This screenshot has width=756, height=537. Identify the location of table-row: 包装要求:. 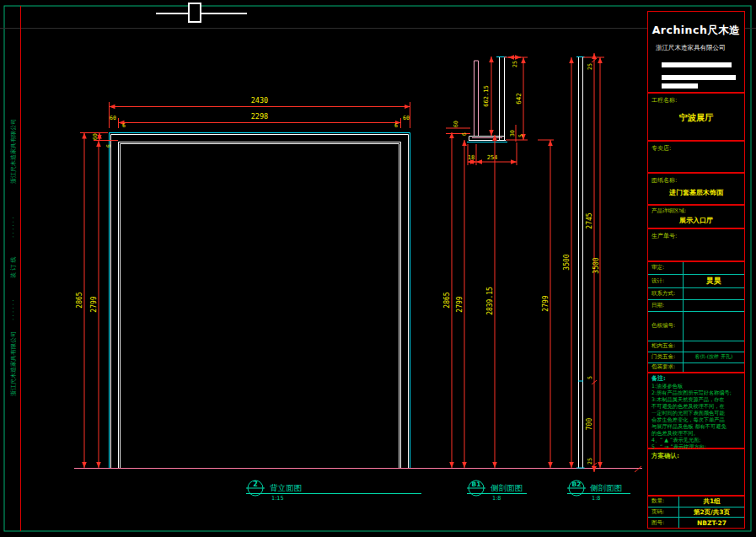
(696, 368).